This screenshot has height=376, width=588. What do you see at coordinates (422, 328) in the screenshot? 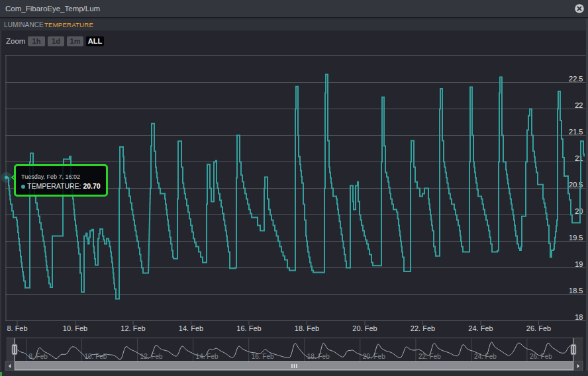
I see `svg-text: 22. Feb` at bounding box center [422, 328].